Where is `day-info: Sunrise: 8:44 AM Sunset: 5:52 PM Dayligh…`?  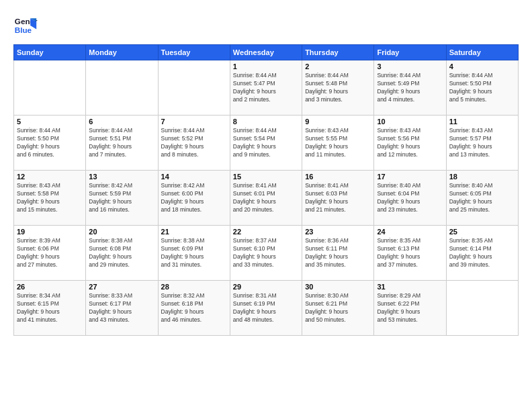
day-info: Sunrise: 8:44 AM Sunset: 5:52 PM Dayligh… is located at coordinates (194, 143).